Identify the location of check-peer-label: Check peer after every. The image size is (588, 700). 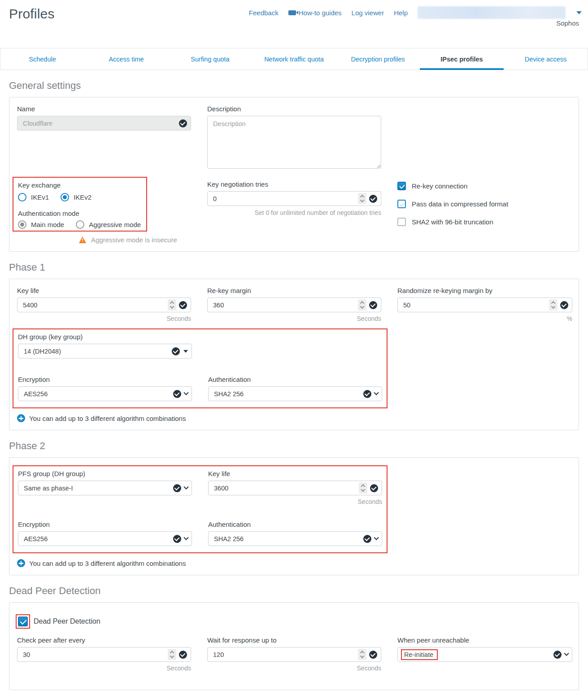
(104, 640).